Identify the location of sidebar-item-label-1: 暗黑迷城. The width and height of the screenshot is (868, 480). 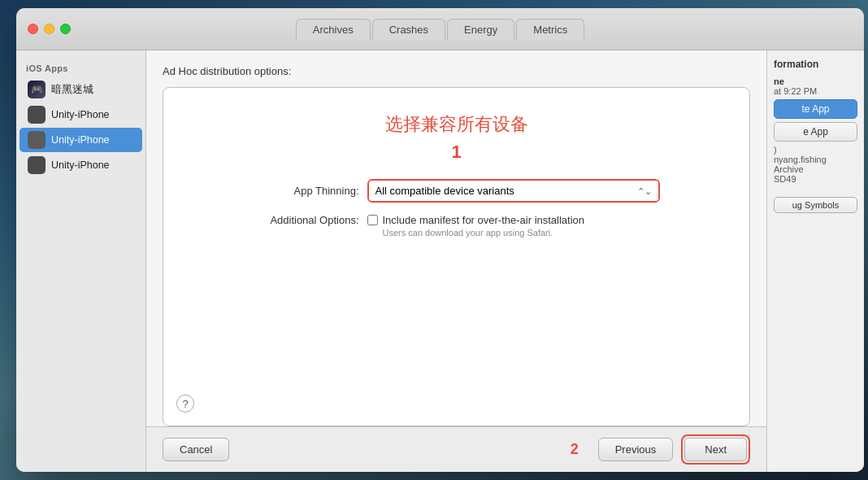
(72, 89).